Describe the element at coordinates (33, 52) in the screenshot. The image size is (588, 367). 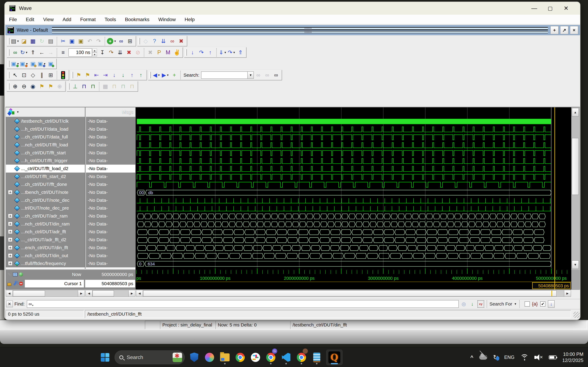
I see `env-up-button: ⇑` at that location.